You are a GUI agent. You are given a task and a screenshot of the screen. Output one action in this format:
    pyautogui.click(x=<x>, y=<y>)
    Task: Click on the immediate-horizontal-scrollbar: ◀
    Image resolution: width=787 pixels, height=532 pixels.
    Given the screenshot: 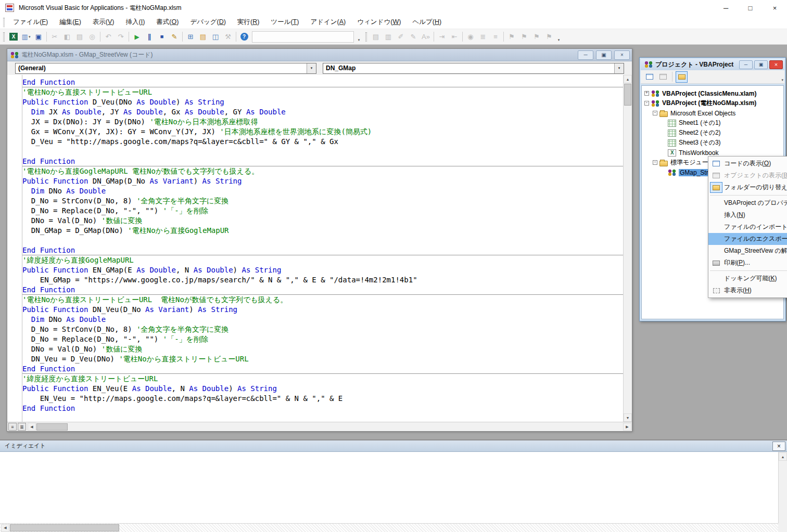 What is the action you would take?
    pyautogui.click(x=389, y=527)
    